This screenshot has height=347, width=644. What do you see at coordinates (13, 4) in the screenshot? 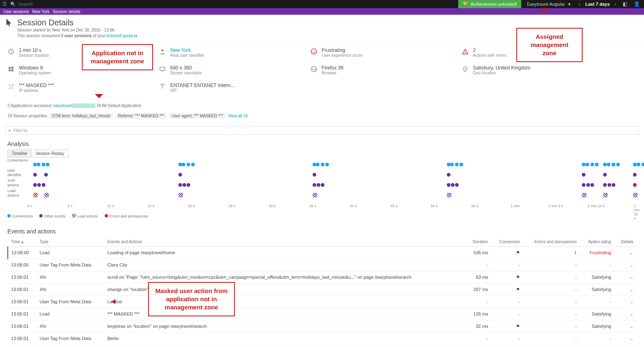
I see `search-icon: 🔍` at bounding box center [13, 4].